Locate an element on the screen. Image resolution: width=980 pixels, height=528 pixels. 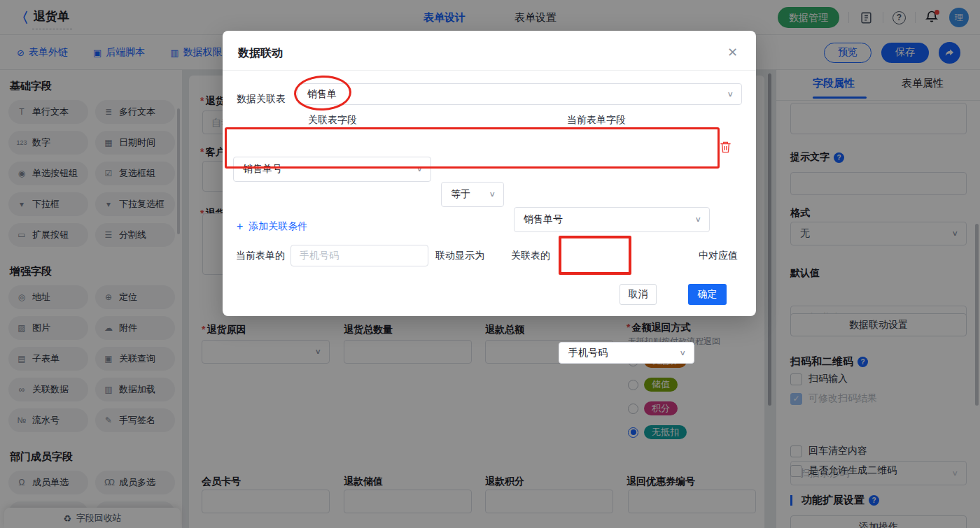
delete-condition-icon is located at coordinates (726, 148).